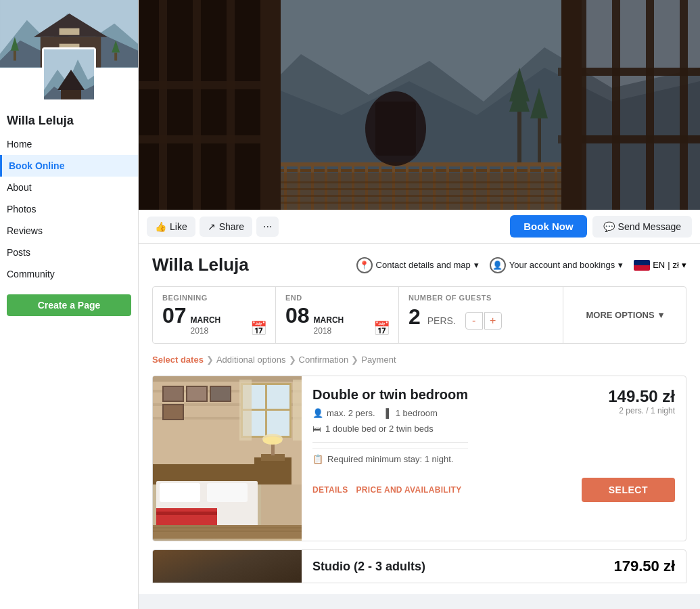 This screenshot has width=700, height=609. What do you see at coordinates (642, 265) in the screenshot?
I see `flag-icon` at bounding box center [642, 265].